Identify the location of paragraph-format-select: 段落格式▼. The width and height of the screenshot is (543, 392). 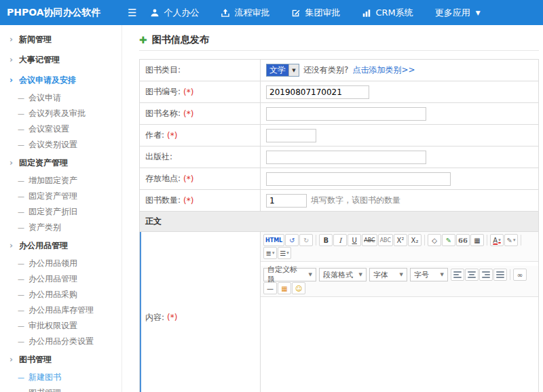
(343, 275).